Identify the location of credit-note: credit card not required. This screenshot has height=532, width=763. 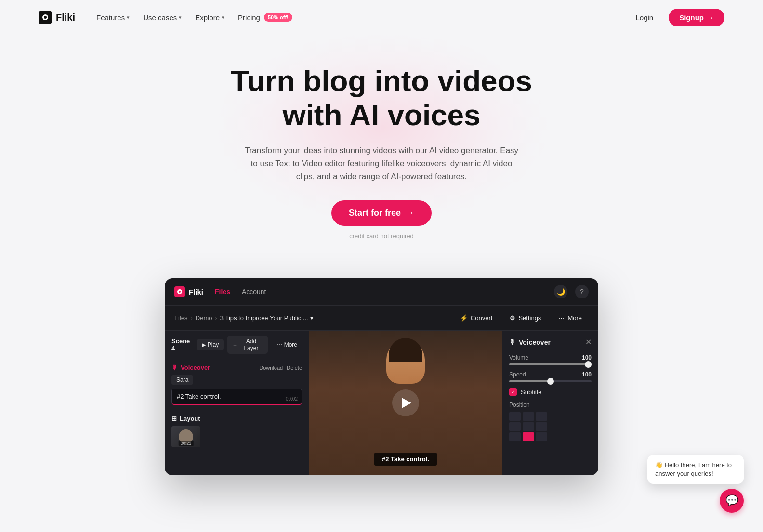
(382, 236).